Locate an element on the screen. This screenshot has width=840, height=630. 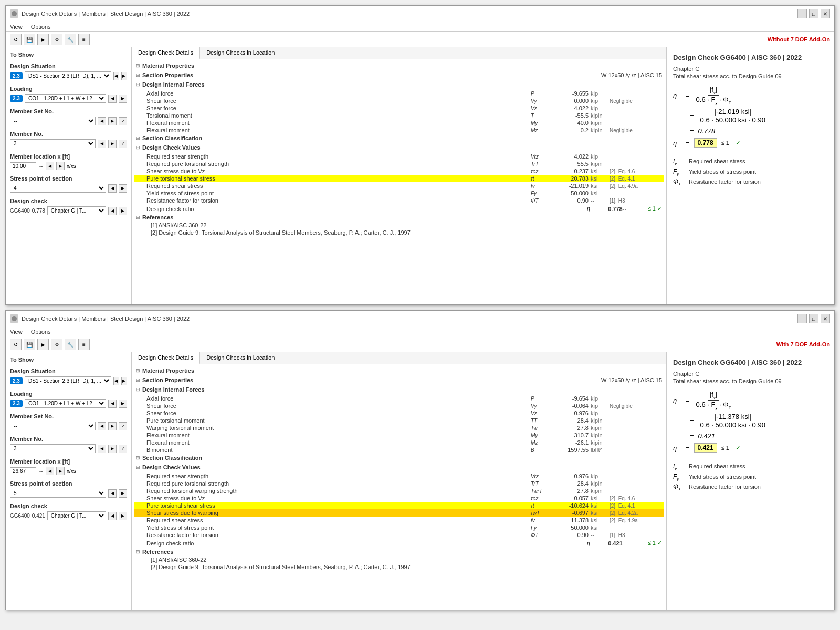
fv-legend-text: Required shear stress is located at coordinates (717, 466).